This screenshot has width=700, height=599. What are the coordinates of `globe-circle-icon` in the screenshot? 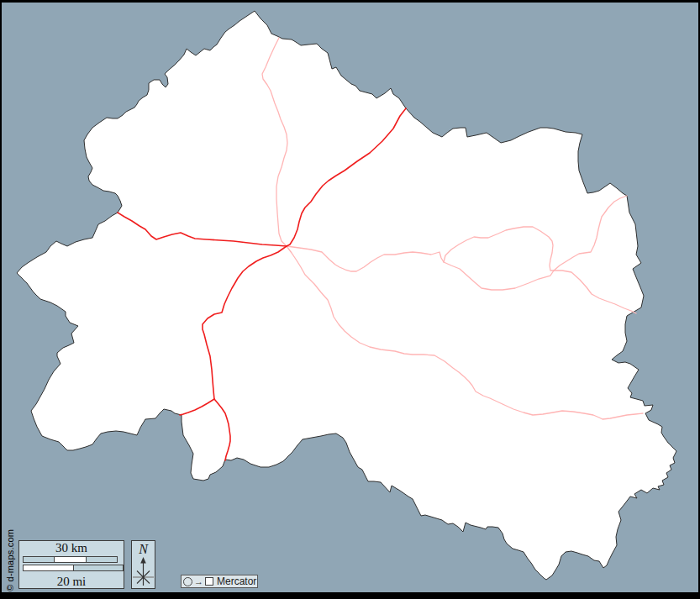 It's located at (188, 581).